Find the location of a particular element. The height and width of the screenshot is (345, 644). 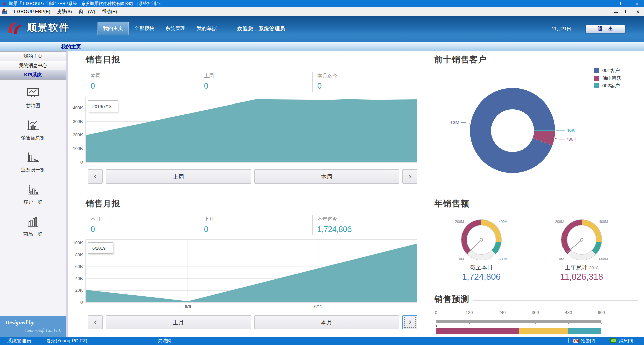

status-alert: 预警[2] is located at coordinates (584, 341).